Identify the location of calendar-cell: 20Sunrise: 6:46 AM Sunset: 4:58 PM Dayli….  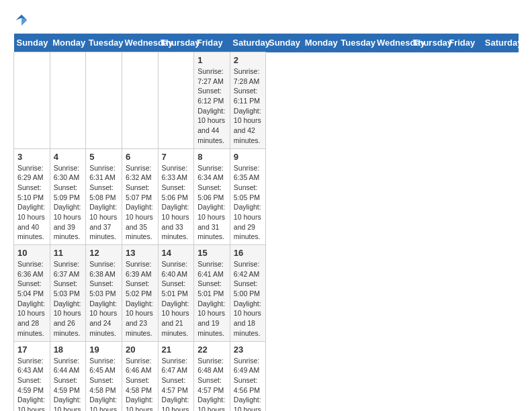
(140, 376).